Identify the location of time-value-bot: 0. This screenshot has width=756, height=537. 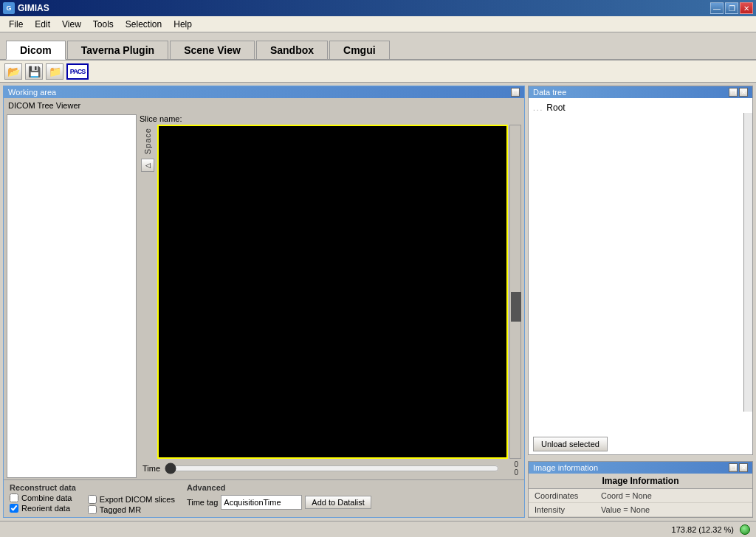
(511, 472).